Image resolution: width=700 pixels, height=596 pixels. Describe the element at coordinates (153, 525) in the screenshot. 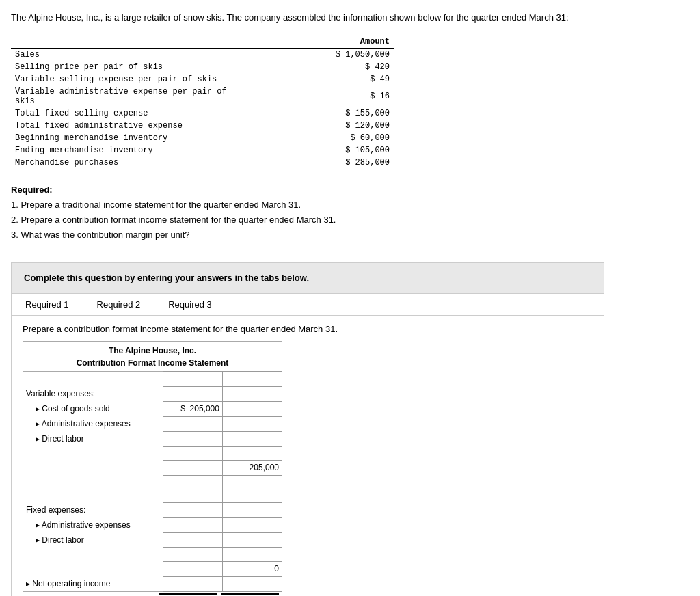

I see `fixed-admin-row: ▸ Administrative expenses` at that location.